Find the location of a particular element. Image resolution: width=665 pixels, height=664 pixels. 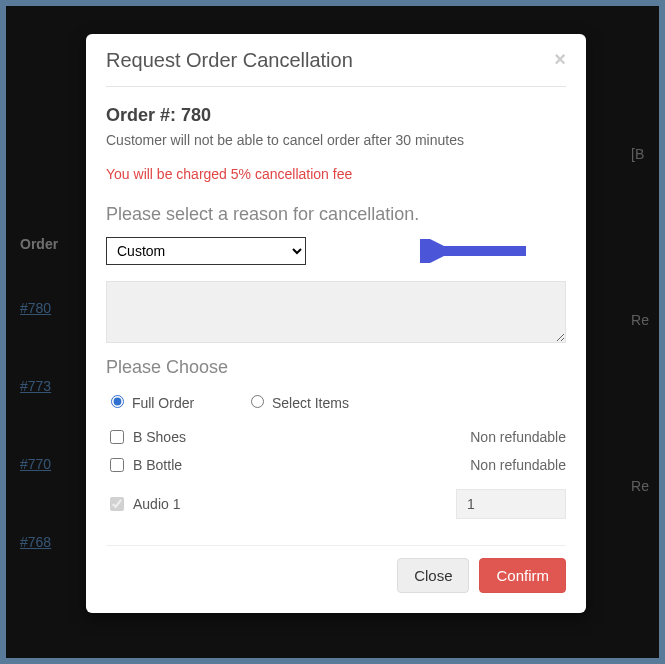

cancellation-fee-warning: You will be charged 5% cancellation fee is located at coordinates (336, 174).